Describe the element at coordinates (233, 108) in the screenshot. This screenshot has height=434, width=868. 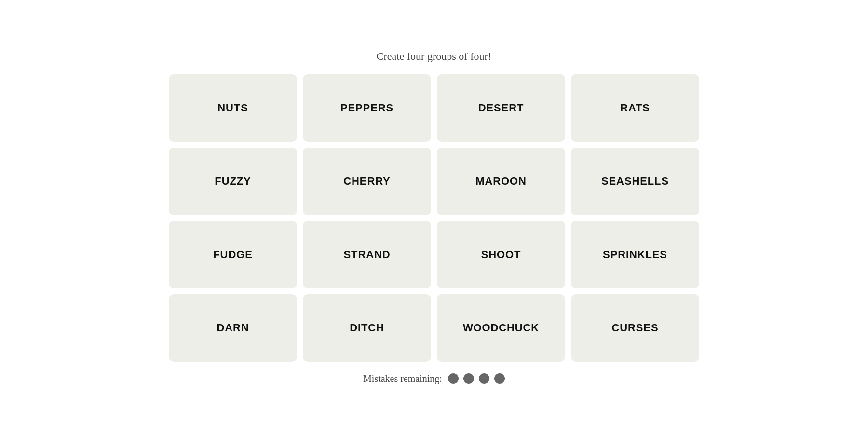
I see `tile-nuts: NUTS` at that location.